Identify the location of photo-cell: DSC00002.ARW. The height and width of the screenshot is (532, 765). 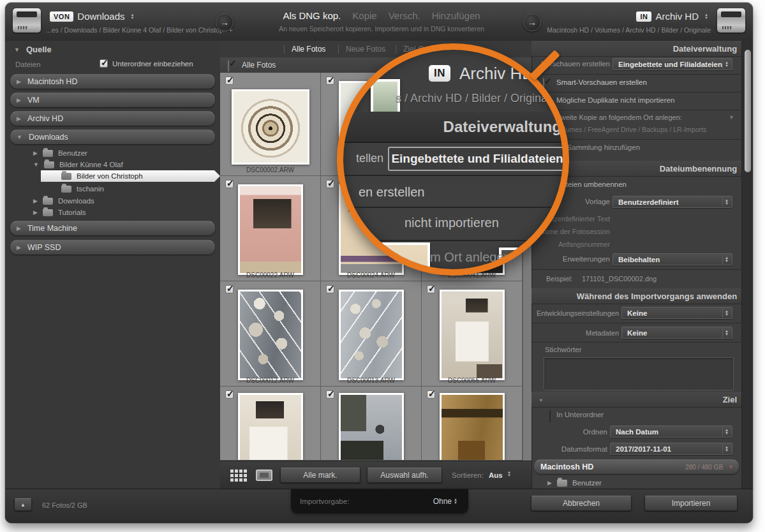
(271, 124).